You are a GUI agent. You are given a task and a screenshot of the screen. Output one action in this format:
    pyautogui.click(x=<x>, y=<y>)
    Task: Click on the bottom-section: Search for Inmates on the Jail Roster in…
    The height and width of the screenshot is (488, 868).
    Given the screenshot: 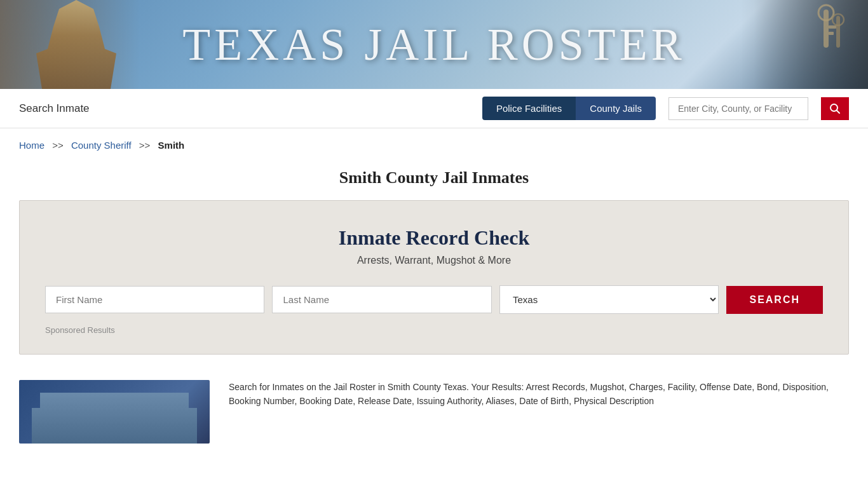 What is the action you would take?
    pyautogui.click(x=434, y=409)
    